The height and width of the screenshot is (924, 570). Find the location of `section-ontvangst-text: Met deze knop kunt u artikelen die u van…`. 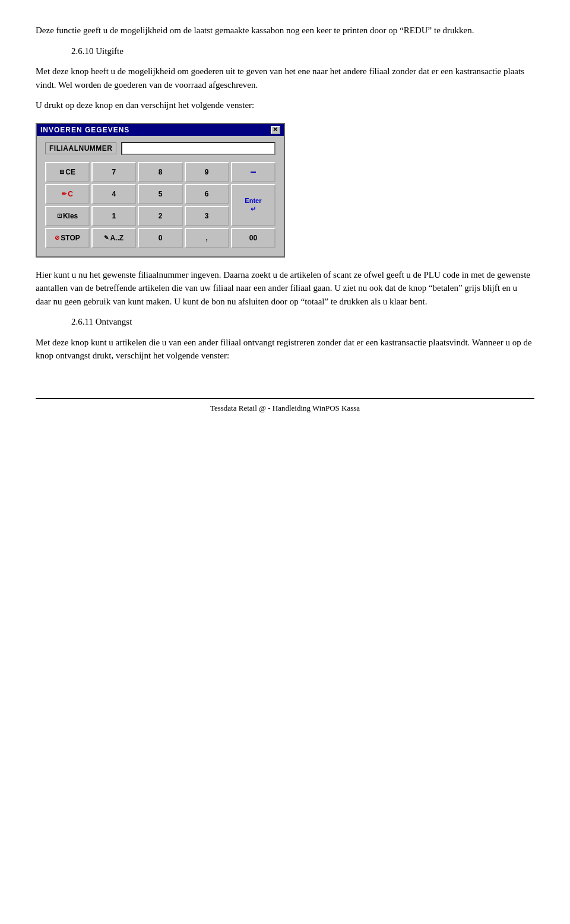

section-ontvangst-text: Met deze knop kunt u artikelen die u van… is located at coordinates (285, 349).